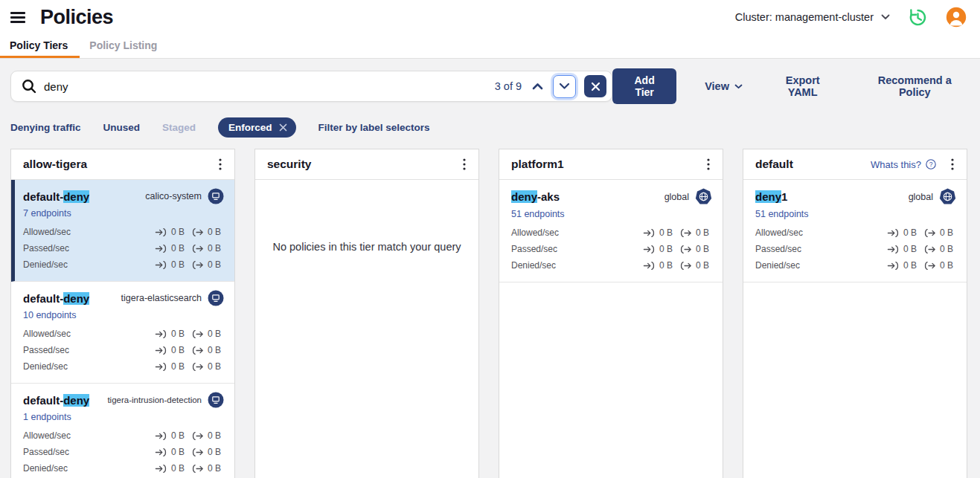 The width and height of the screenshot is (980, 478). I want to click on filter-bar: Denying traffic Unused Staged Enforced F…, so click(490, 126).